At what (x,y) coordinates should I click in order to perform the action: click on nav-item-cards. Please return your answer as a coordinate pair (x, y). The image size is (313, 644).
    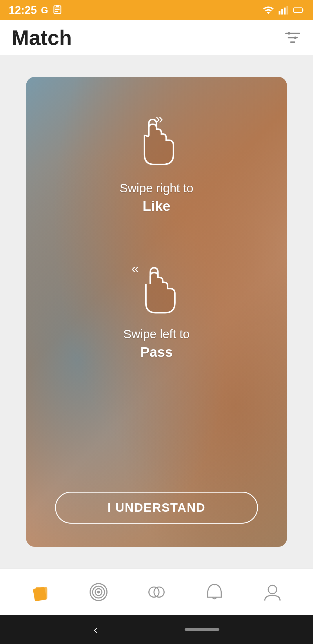
    Looking at the image, I should click on (41, 592).